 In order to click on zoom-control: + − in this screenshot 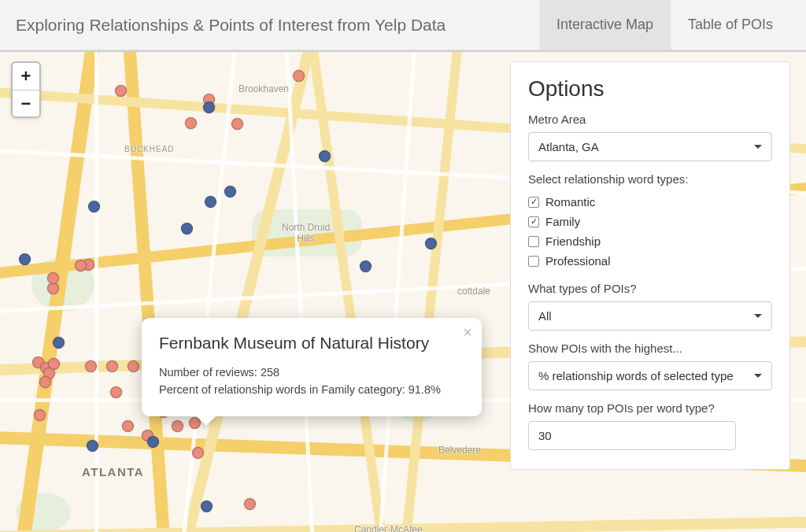, I will do `click(26, 90)`.